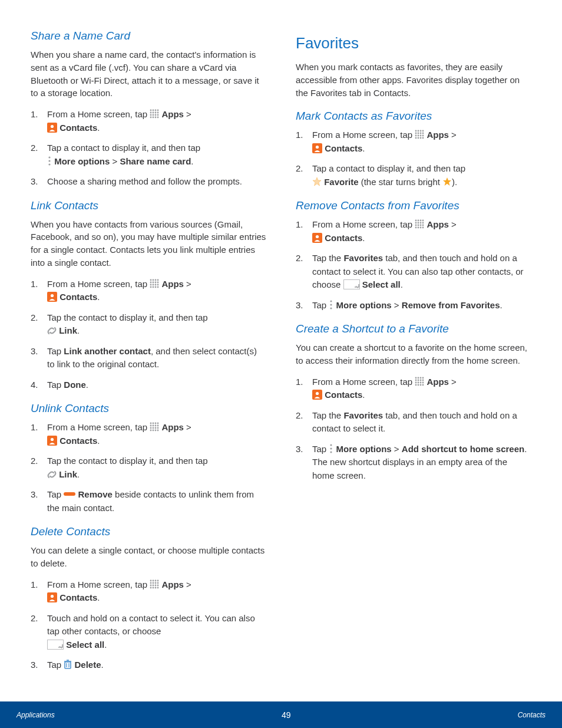  Describe the element at coordinates (148, 557) in the screenshot. I see `delete-intro: You can delete a single contact, or choo…` at that location.